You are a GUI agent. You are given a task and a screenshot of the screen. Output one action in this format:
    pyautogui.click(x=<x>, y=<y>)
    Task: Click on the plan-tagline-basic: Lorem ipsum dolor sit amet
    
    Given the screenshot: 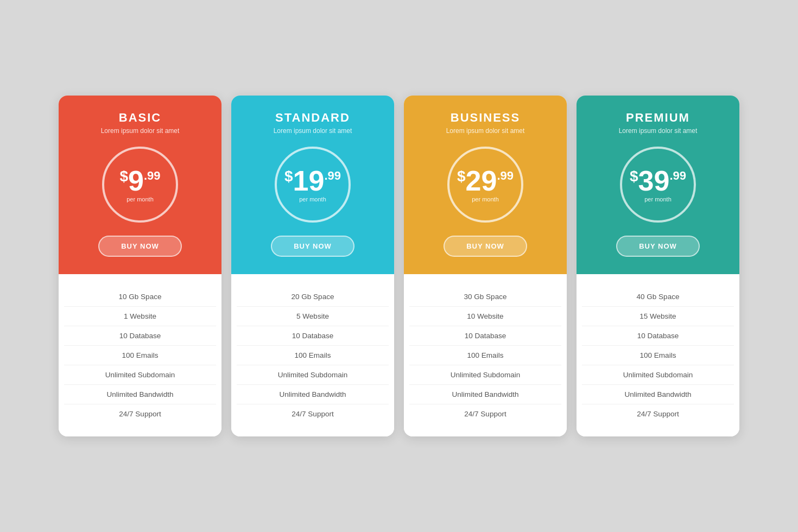 What is the action you would take?
    pyautogui.click(x=140, y=131)
    